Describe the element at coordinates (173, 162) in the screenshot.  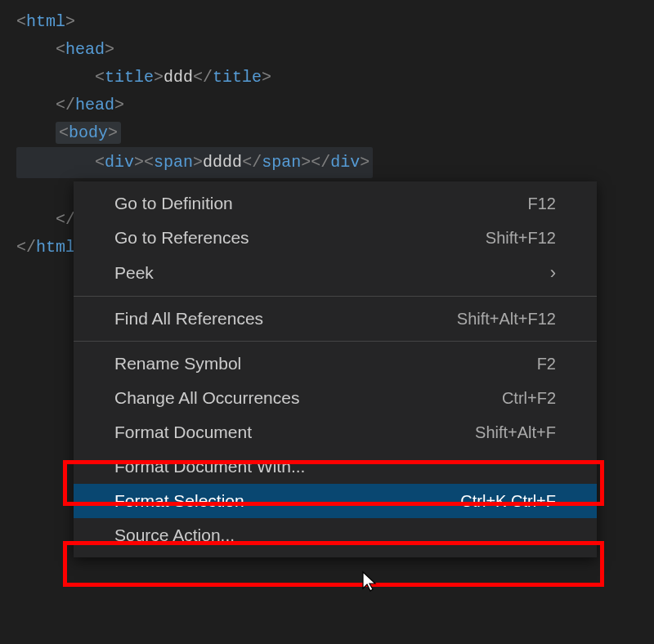
I see `tag-span: span` at that location.